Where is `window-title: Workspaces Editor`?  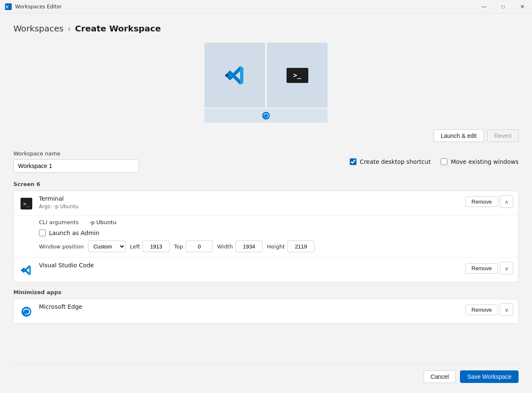
window-title: Workspaces Editor is located at coordinates (39, 7).